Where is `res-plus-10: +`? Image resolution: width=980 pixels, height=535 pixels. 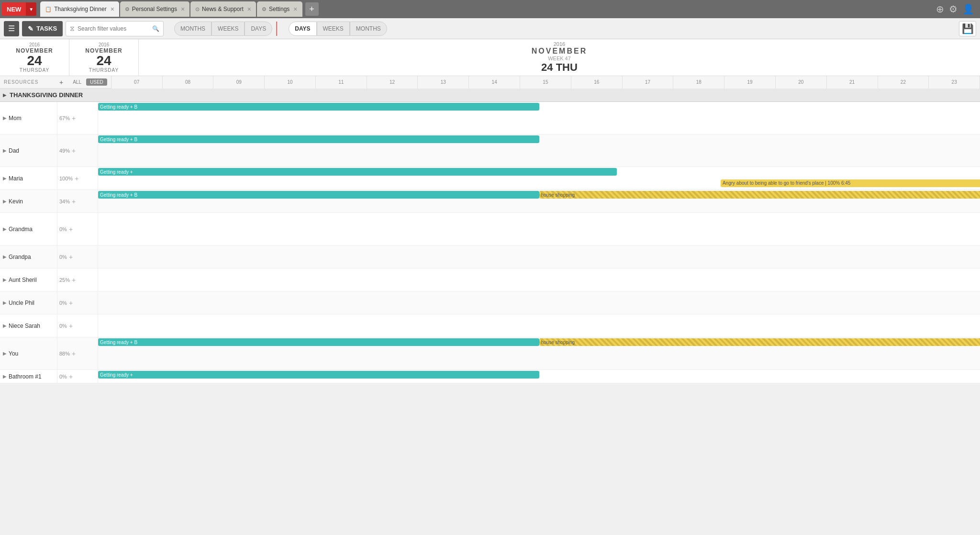
res-plus-10: + is located at coordinates (71, 377).